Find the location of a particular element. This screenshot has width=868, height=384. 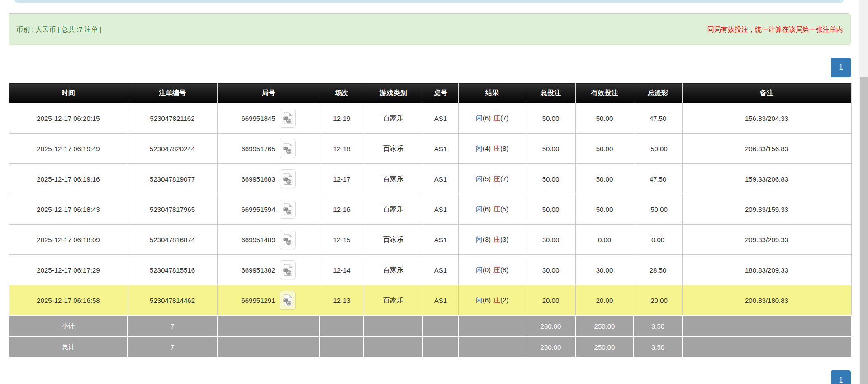

result-cell: 闲(6)庄(7) is located at coordinates (492, 119).